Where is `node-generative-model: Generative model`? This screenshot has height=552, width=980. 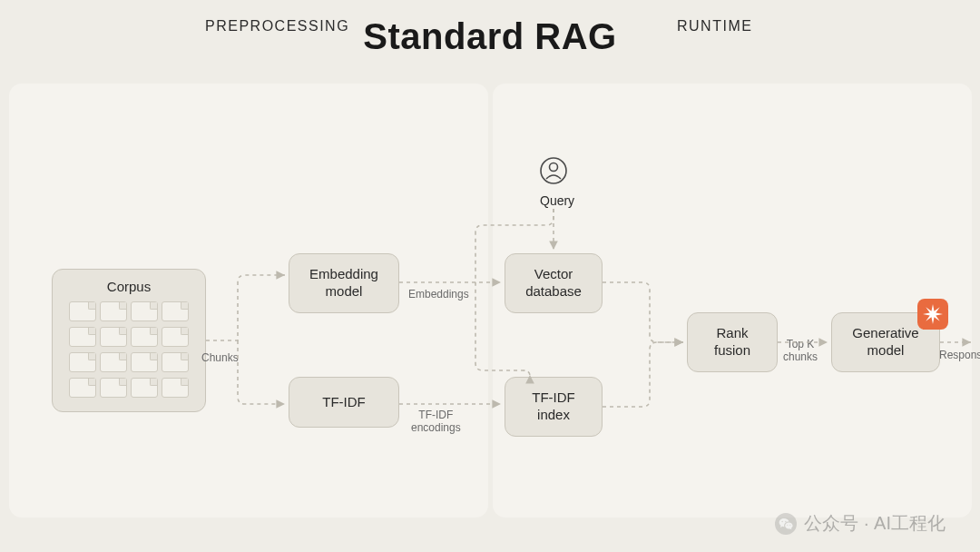
node-generative-model: Generative model is located at coordinates (886, 342).